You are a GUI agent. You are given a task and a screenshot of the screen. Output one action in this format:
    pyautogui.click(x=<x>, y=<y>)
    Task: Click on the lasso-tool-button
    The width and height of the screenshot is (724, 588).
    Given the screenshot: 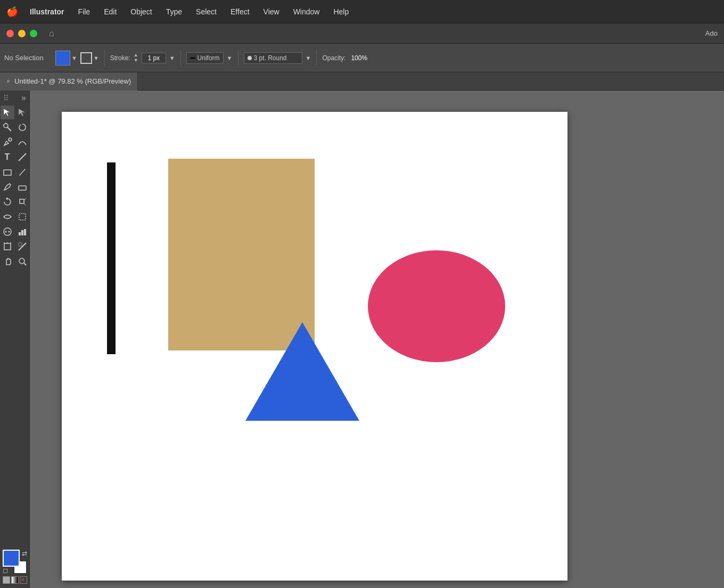 What is the action you would take?
    pyautogui.click(x=22, y=127)
    